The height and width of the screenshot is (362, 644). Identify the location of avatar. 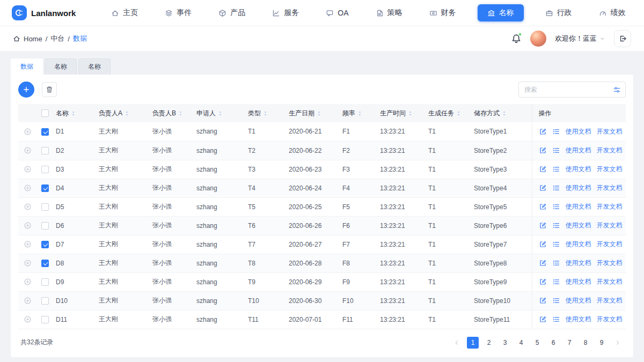
(538, 39).